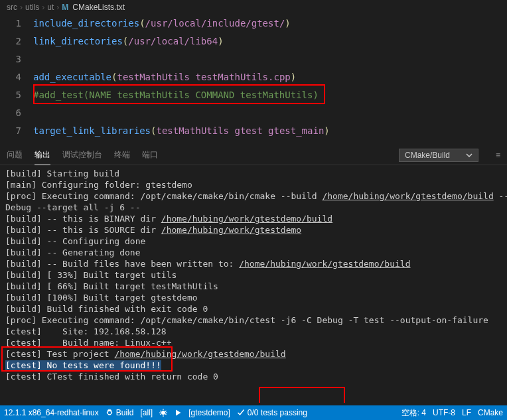 The image size is (507, 420). I want to click on status-language: CMake, so click(490, 413).